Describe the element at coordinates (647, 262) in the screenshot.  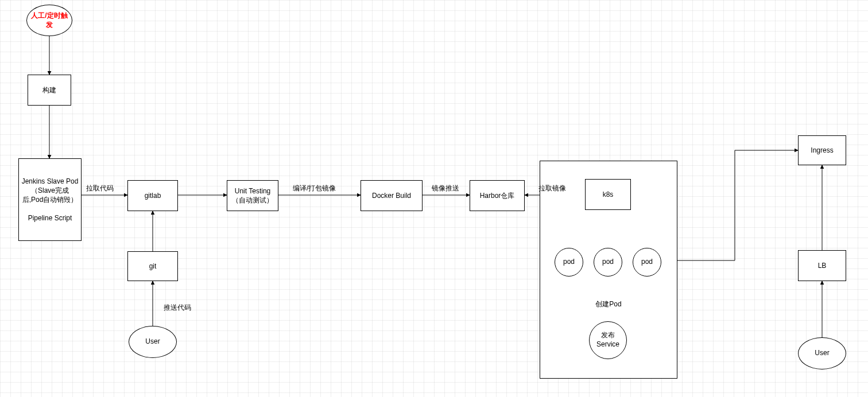
I see `pod3-node: pod` at that location.